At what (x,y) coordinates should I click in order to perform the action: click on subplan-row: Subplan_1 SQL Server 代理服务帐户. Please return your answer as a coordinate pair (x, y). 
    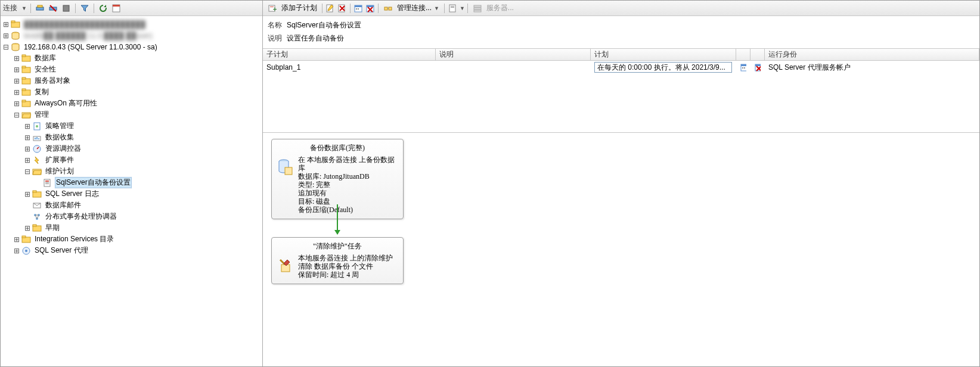
    Looking at the image, I should click on (621, 67).